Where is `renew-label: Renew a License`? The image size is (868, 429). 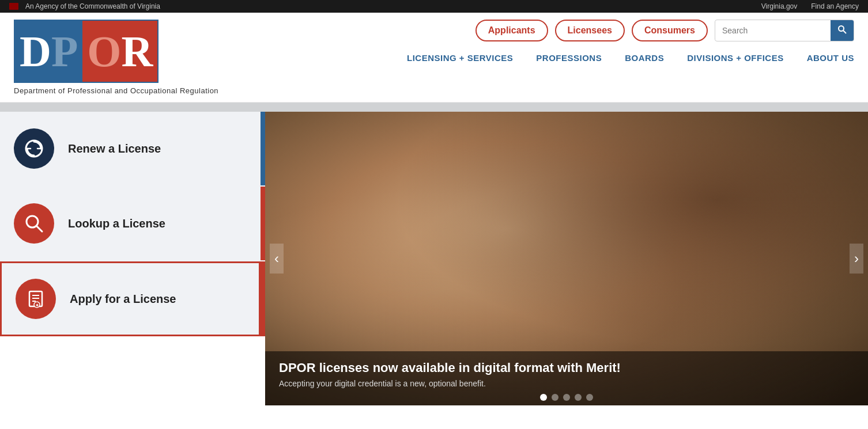 renew-label: Renew a License is located at coordinates (114, 149).